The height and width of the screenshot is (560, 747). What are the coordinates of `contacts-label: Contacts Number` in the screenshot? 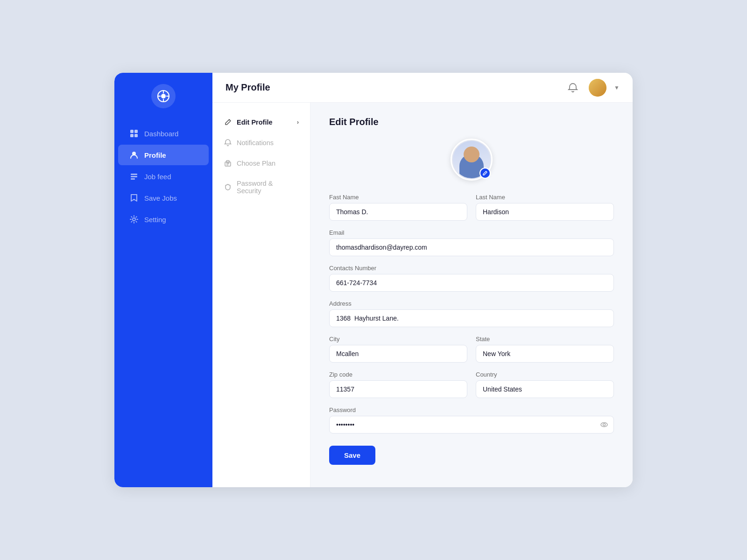 It's located at (472, 268).